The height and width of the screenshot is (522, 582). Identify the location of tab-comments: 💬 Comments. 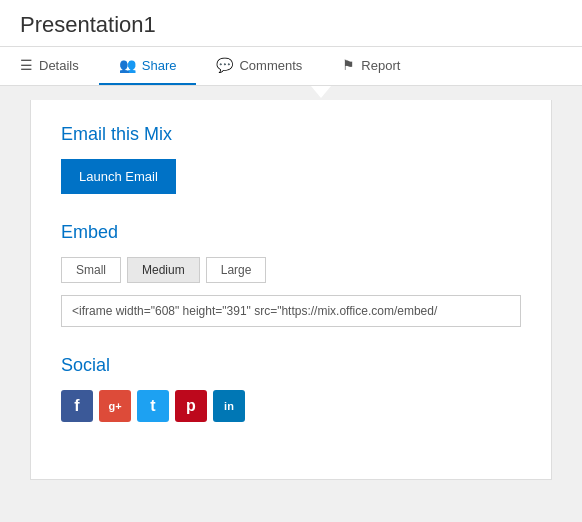
(259, 66).